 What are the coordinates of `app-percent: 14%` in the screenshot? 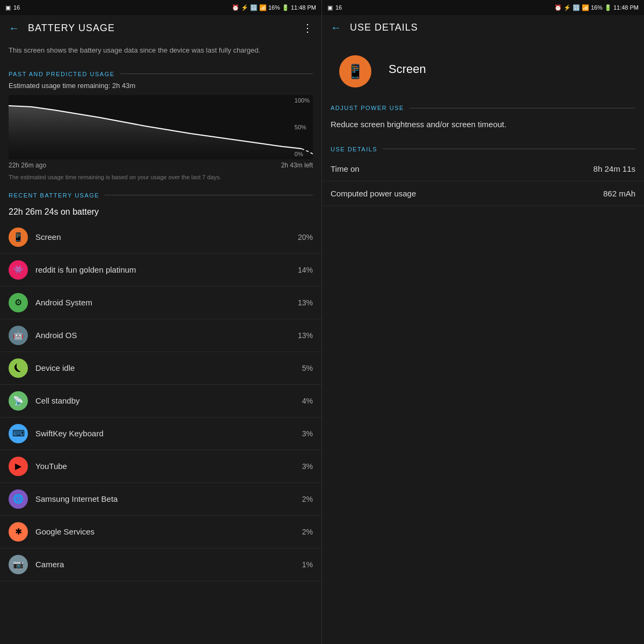 It's located at (305, 270).